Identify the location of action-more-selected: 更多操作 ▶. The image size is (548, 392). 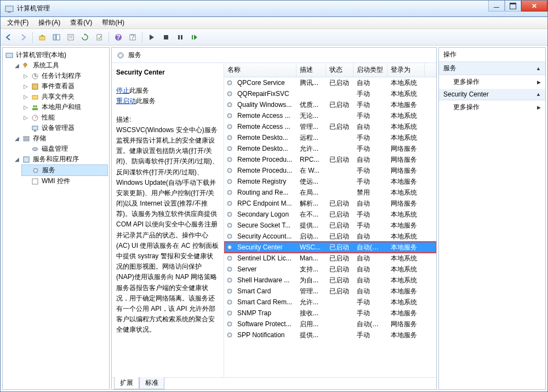
(492, 107).